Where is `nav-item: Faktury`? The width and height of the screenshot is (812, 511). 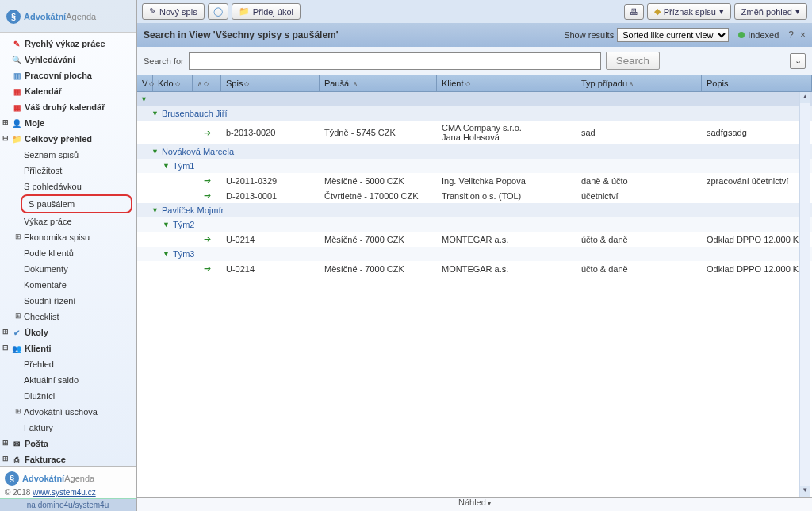 nav-item: Faktury is located at coordinates (68, 428).